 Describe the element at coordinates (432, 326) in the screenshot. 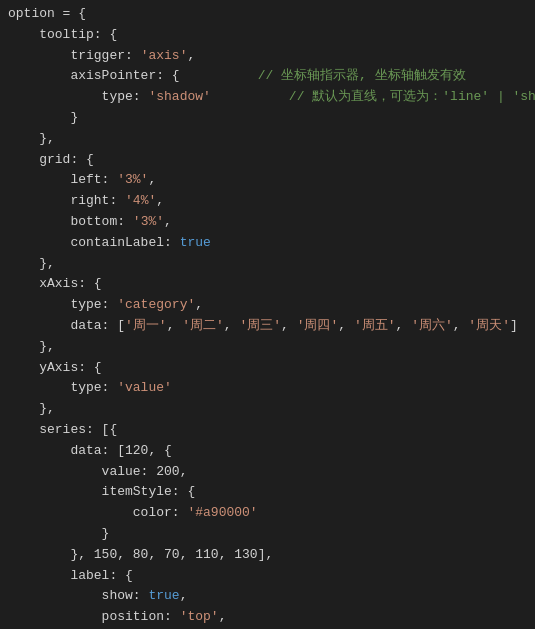

I see `code-string: '周六'` at that location.